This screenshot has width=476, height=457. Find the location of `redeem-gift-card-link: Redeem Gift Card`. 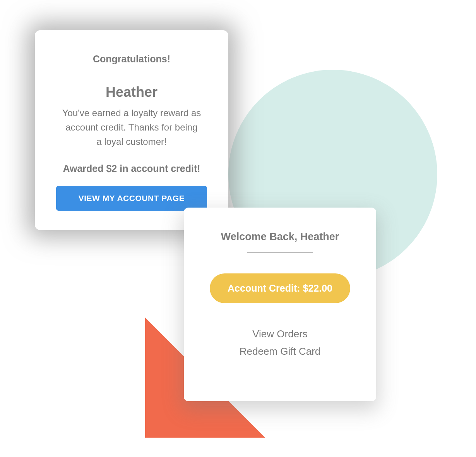

redeem-gift-card-link: Redeem Gift Card is located at coordinates (280, 352).